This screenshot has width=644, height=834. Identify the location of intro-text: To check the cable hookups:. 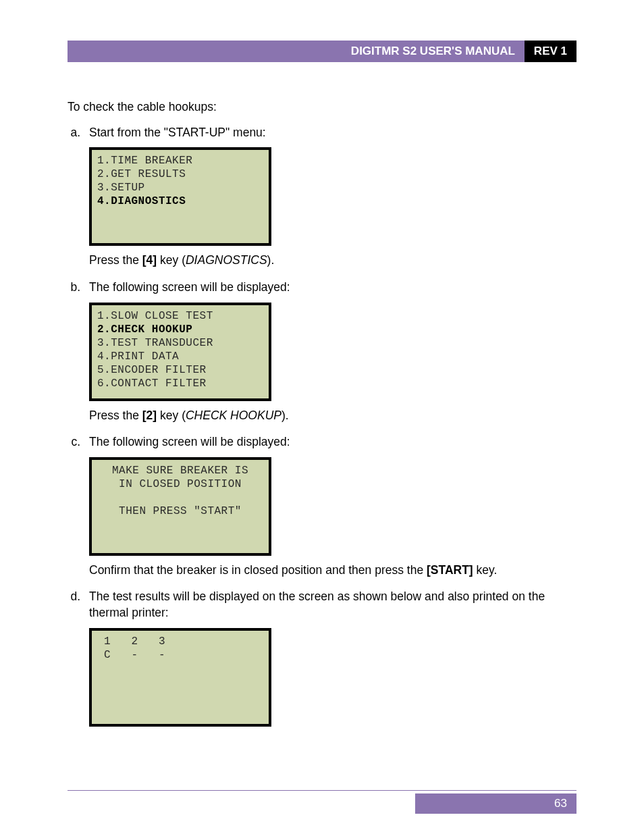
(322, 107).